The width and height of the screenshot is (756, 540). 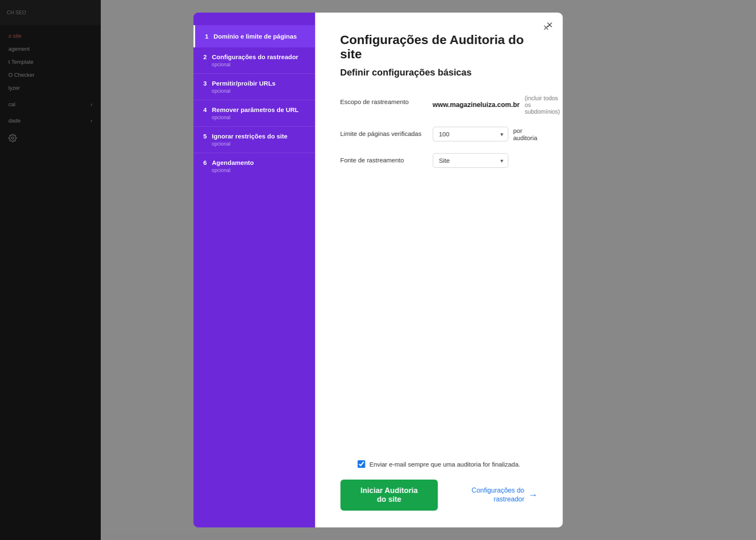 What do you see at coordinates (254, 166) in the screenshot?
I see `step-6: 6 Agendamento opcional` at bounding box center [254, 166].